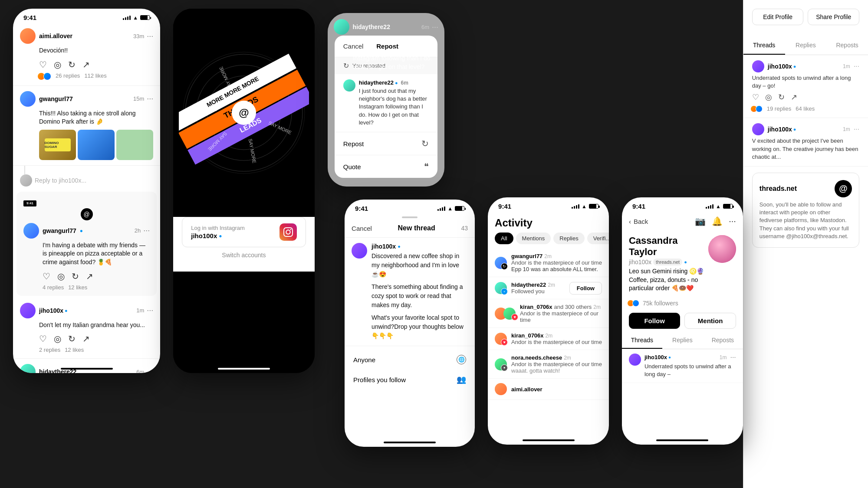 The height and width of the screenshot is (488, 868). Describe the element at coordinates (244, 232) in the screenshot. I see `instagram-login-button: Log in with Instagram jiho100x ●` at that location.